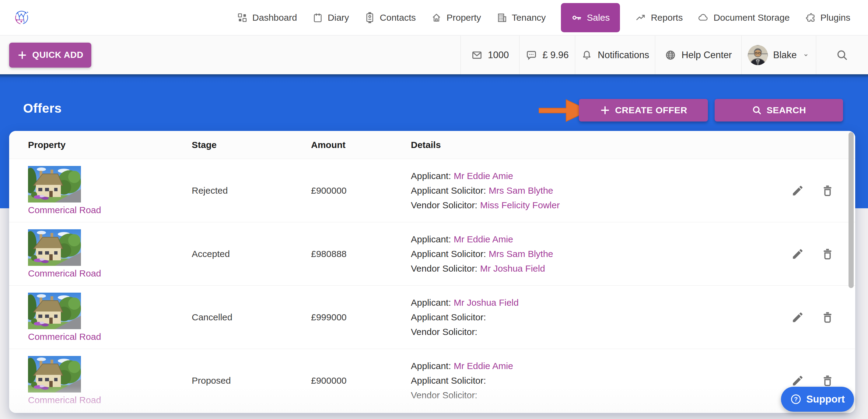  What do you see at coordinates (531, 55) in the screenshot?
I see `chat-bubble-icon` at bounding box center [531, 55].